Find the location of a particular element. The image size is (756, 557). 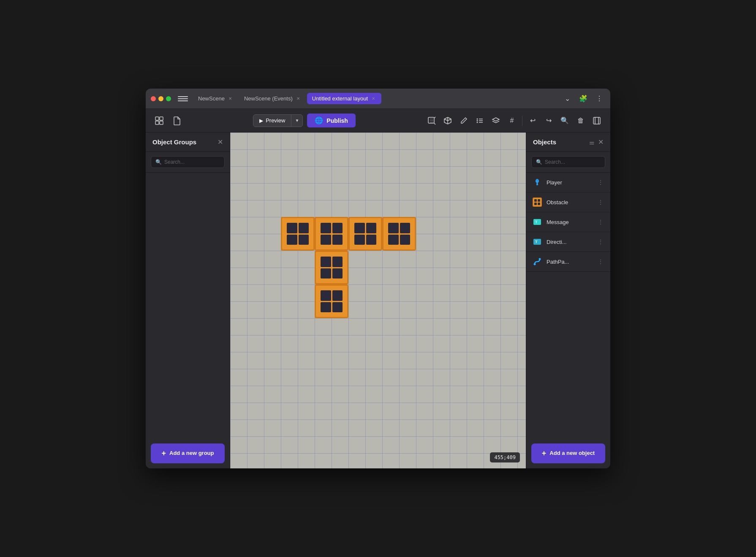

objects-search-input is located at coordinates (573, 162).